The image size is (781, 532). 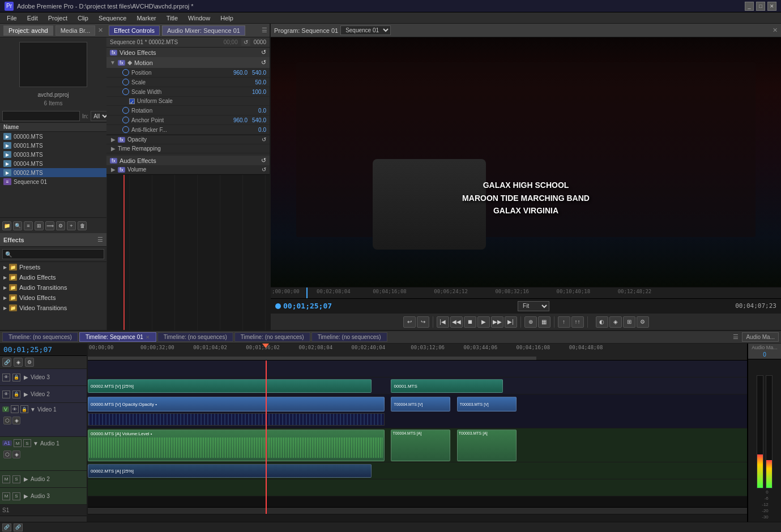 I want to click on menu-sequence: Sequence, so click(x=113, y=18).